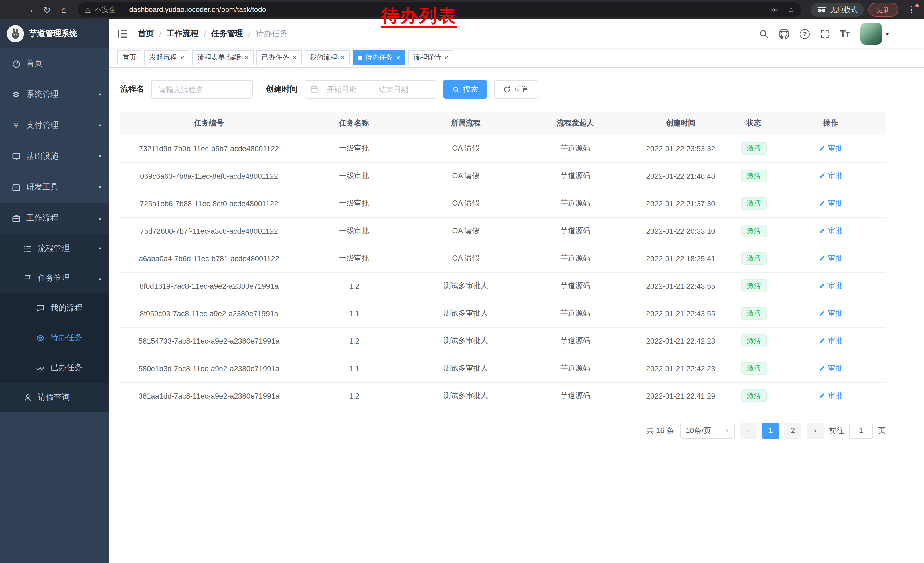 The height and width of the screenshot is (563, 924). Describe the element at coordinates (54, 368) in the screenshot. I see `sidebar-item-done-tasks: 已办任务` at that location.